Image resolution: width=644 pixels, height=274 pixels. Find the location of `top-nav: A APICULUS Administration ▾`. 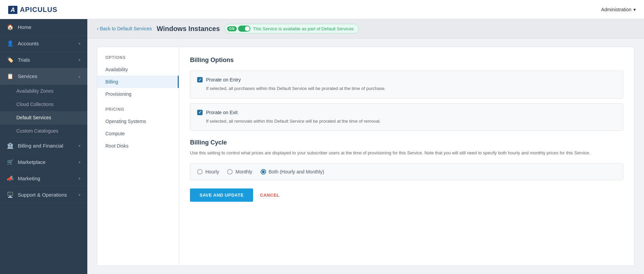

top-nav: A APICULUS Administration ▾ is located at coordinates (322, 10).